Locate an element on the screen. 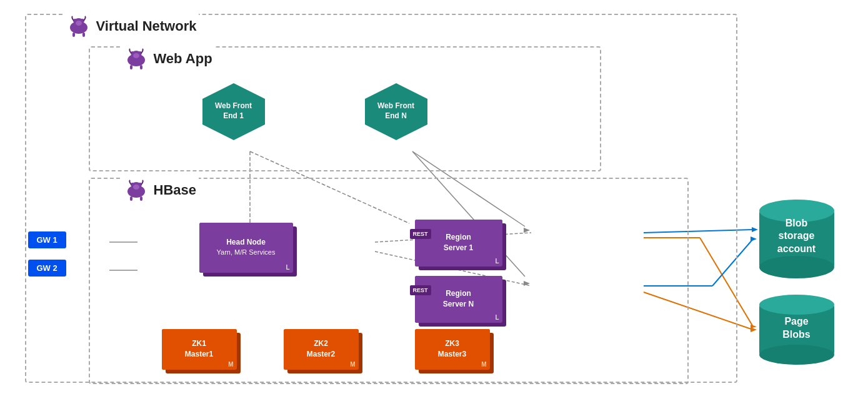  bison-icon-hbase is located at coordinates (136, 190).